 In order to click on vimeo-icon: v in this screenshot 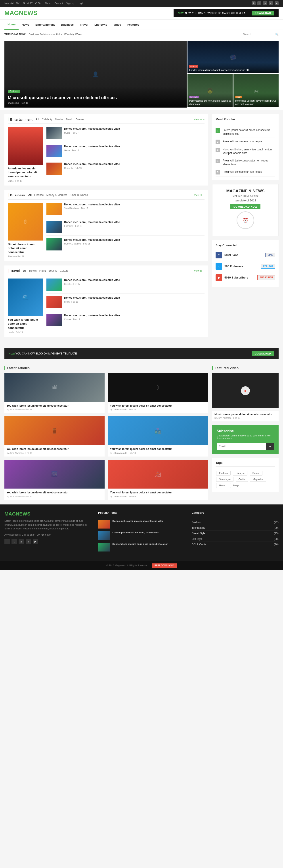, I will do `click(271, 3)`.